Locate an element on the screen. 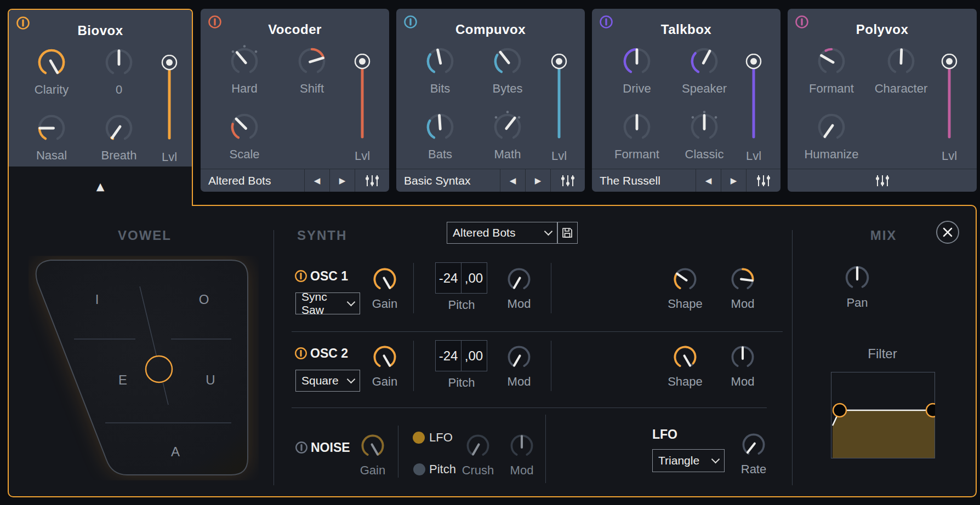  osc2-pitch-label: Pitch is located at coordinates (461, 383).